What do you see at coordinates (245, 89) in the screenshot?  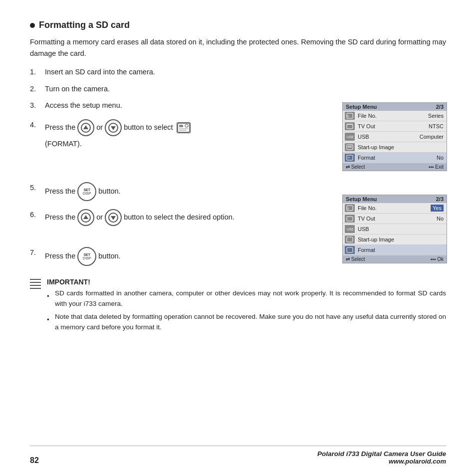 I see `step-text-2: Turn on the camera.` at bounding box center [245, 89].